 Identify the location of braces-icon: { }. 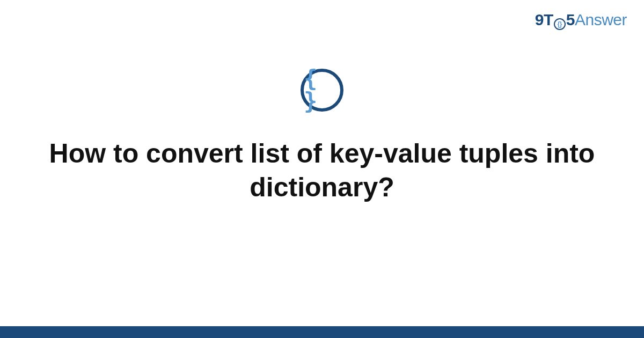
(322, 90).